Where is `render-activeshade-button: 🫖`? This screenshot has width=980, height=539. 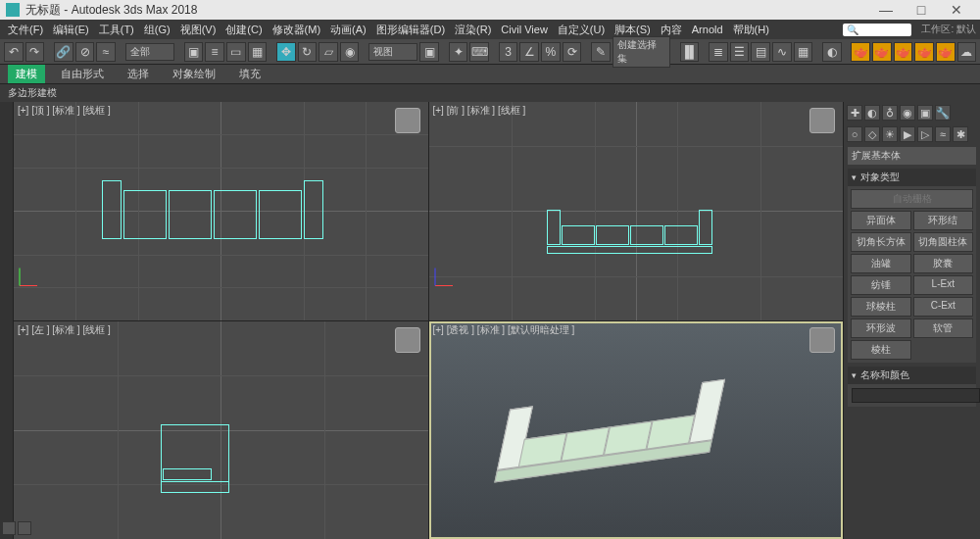 render-activeshade-button: 🫖 is located at coordinates (946, 52).